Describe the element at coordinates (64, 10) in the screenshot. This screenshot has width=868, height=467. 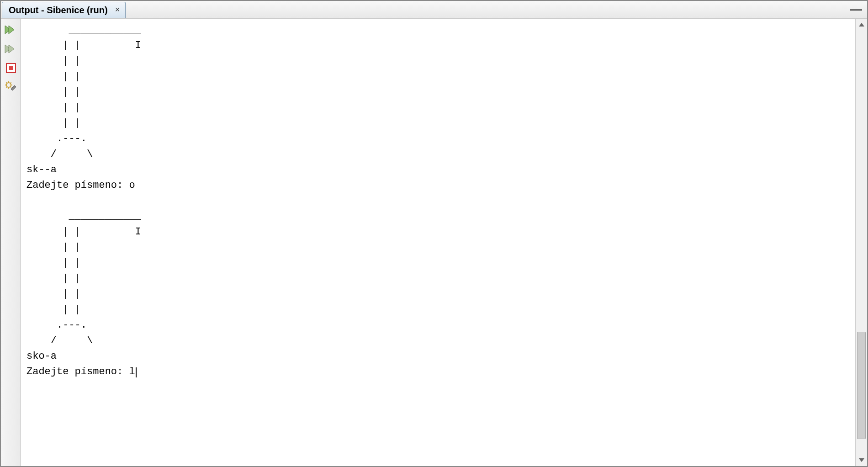
I see `output-tab: Output - Sibenice (run) ×` at that location.